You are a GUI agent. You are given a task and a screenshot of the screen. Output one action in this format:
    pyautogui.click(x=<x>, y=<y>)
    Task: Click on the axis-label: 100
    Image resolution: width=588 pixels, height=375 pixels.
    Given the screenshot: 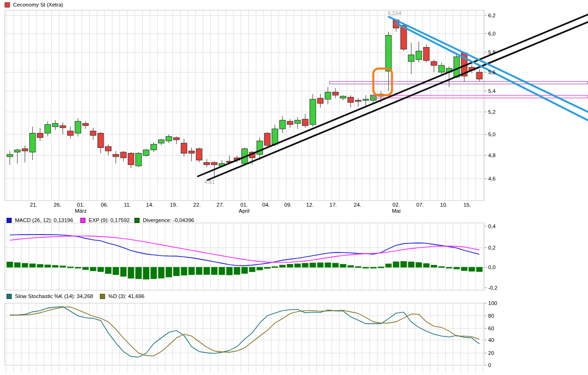 What is the action you would take?
    pyautogui.click(x=493, y=303)
    